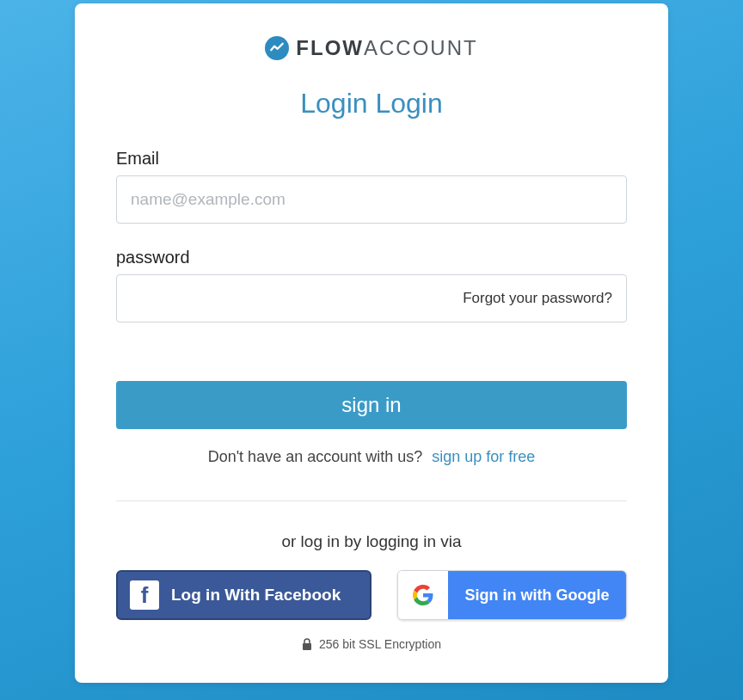 The height and width of the screenshot is (700, 743). What do you see at coordinates (316, 457) in the screenshot?
I see `signup-prompt: Don't have an account with us?` at bounding box center [316, 457].